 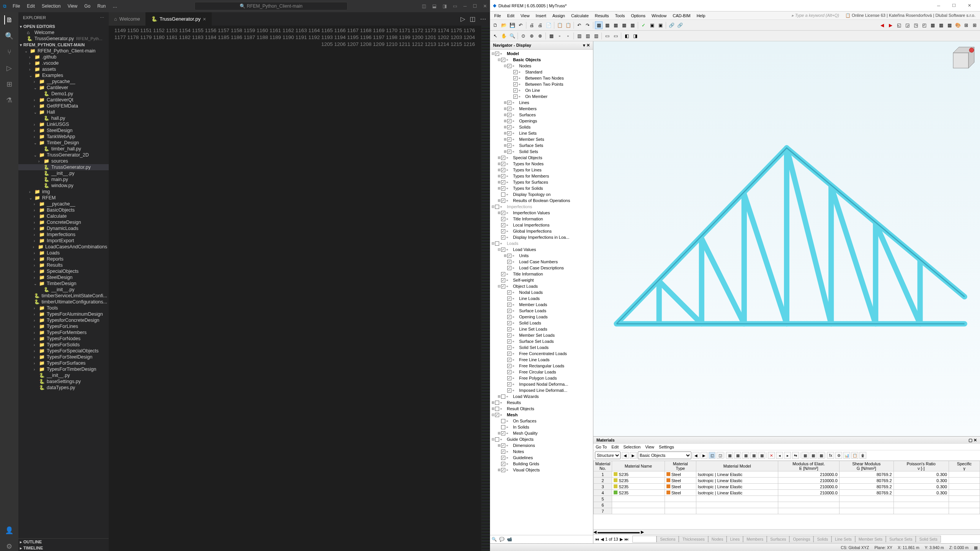 I want to click on open-editor: 🐍TrussGenerator.pyRFEM_Pyth..., so click(x=64, y=39).